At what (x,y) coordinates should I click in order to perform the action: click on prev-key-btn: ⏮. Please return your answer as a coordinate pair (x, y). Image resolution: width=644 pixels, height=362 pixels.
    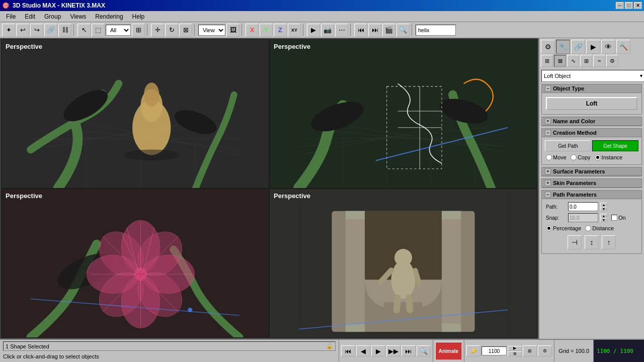
    Looking at the image, I should click on (348, 351).